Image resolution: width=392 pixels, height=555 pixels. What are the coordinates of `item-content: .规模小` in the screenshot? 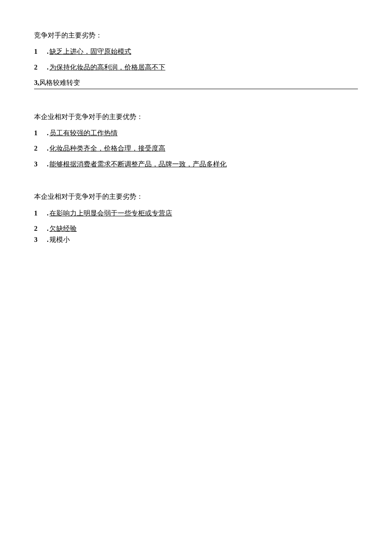 It's located at (58, 240).